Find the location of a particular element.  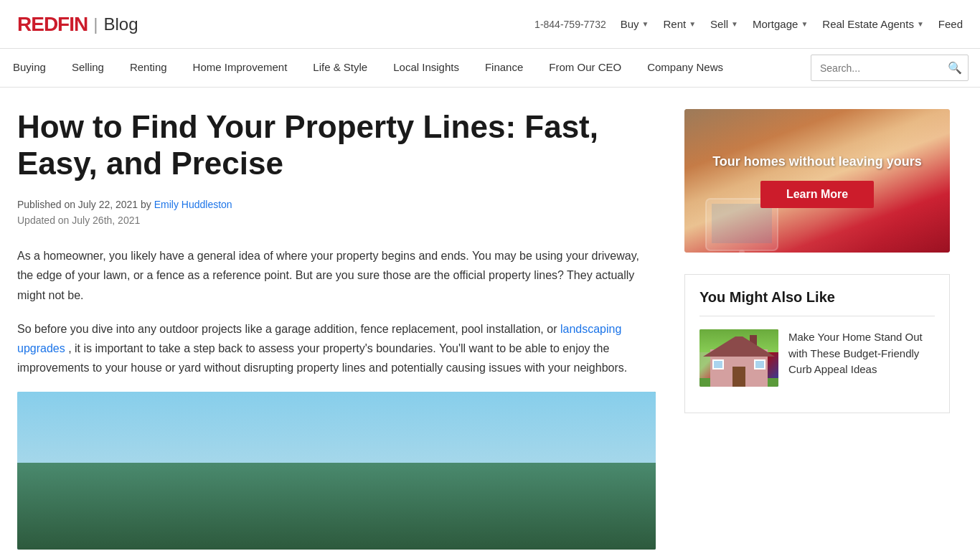

real-estate-agents-label: Real Estate Agents is located at coordinates (868, 24).